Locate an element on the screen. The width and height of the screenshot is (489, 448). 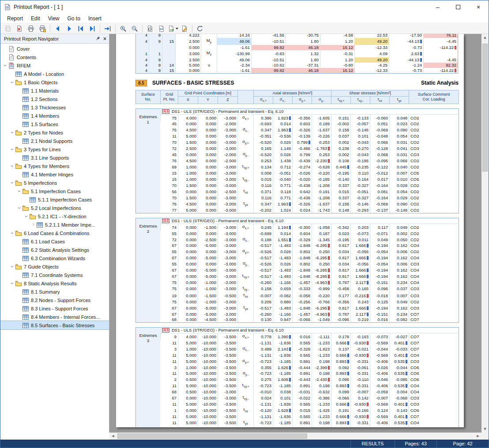
maximize-button is located at coordinates (458, 7).